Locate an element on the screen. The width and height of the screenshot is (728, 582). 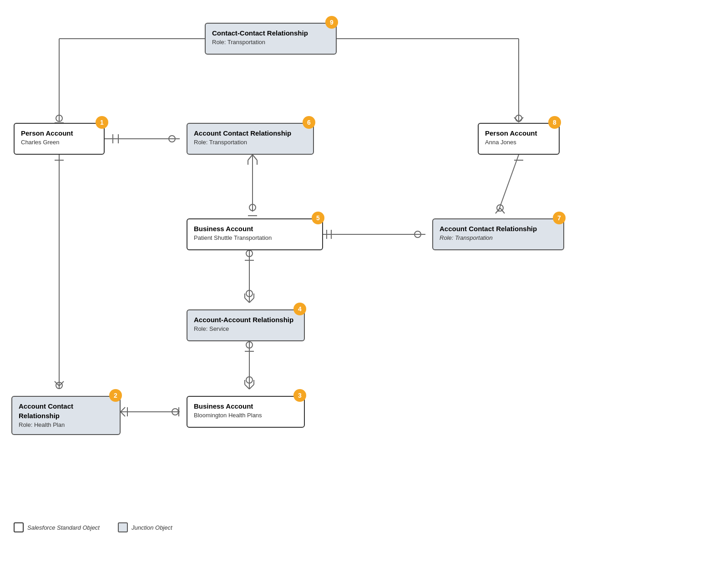
legend-standard-label: Salesforce Standard Object is located at coordinates (64, 528).